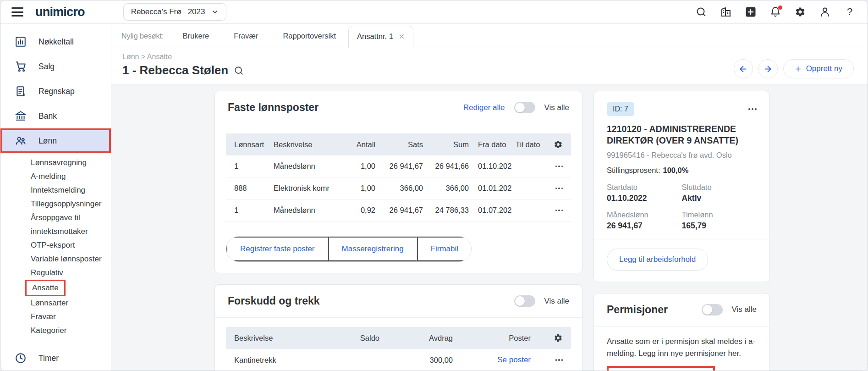  Describe the element at coordinates (416, 338) in the screenshot. I see `column-header: Avdrag` at that location.